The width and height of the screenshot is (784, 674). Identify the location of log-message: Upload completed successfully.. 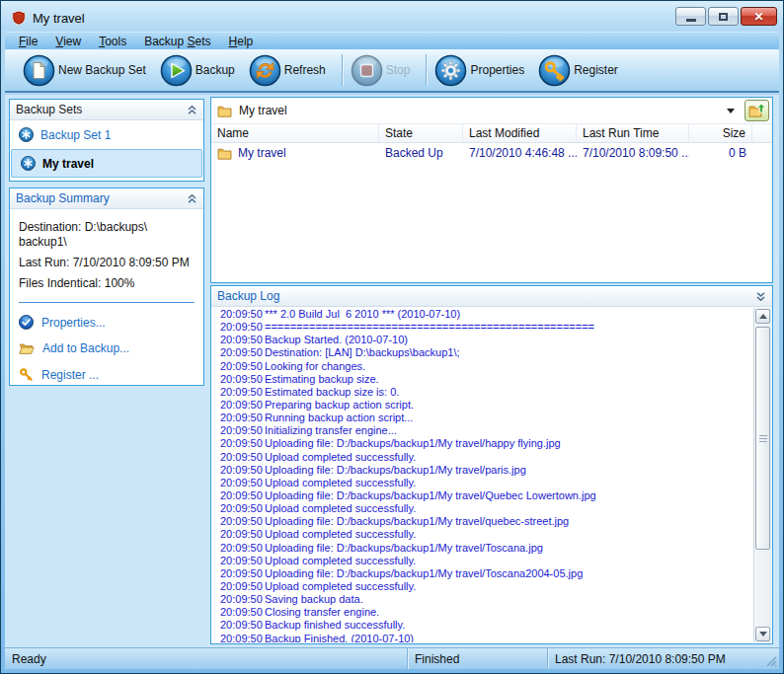
(340, 458).